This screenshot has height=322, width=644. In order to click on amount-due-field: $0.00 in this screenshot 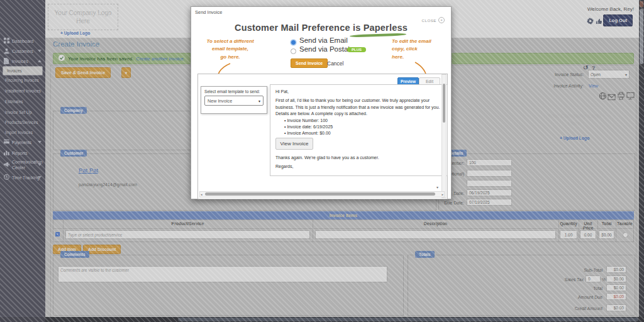, I will do `click(616, 297)`.